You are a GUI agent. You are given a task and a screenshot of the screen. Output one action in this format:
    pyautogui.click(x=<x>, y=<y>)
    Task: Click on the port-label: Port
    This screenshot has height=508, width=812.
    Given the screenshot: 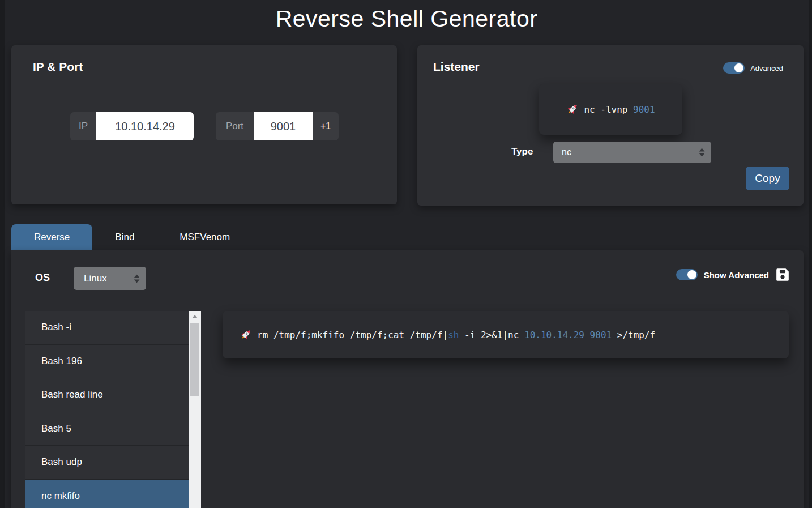 What is the action you would take?
    pyautogui.click(x=234, y=126)
    